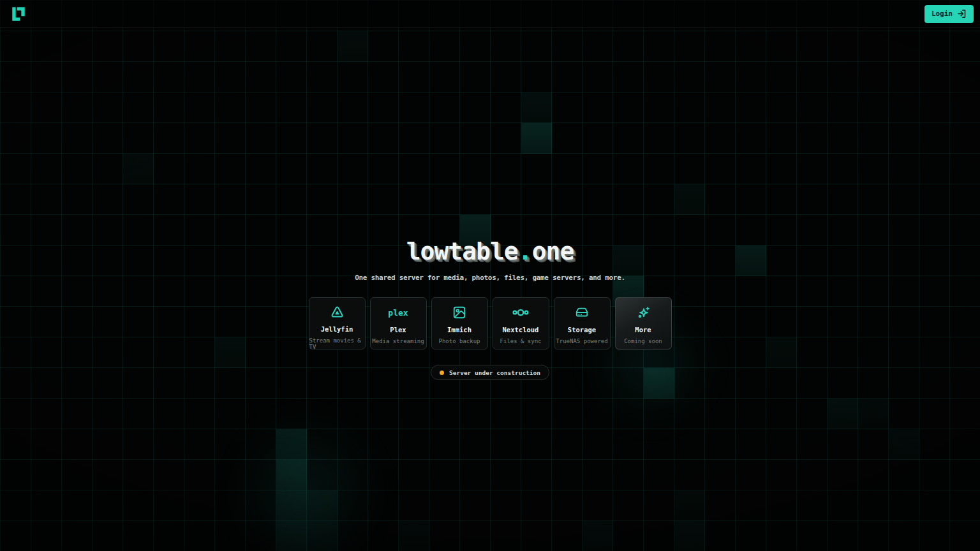 The height and width of the screenshot is (551, 980). What do you see at coordinates (490, 278) in the screenshot?
I see `hero-subtitle: One shared server for media, photos, fil…` at bounding box center [490, 278].